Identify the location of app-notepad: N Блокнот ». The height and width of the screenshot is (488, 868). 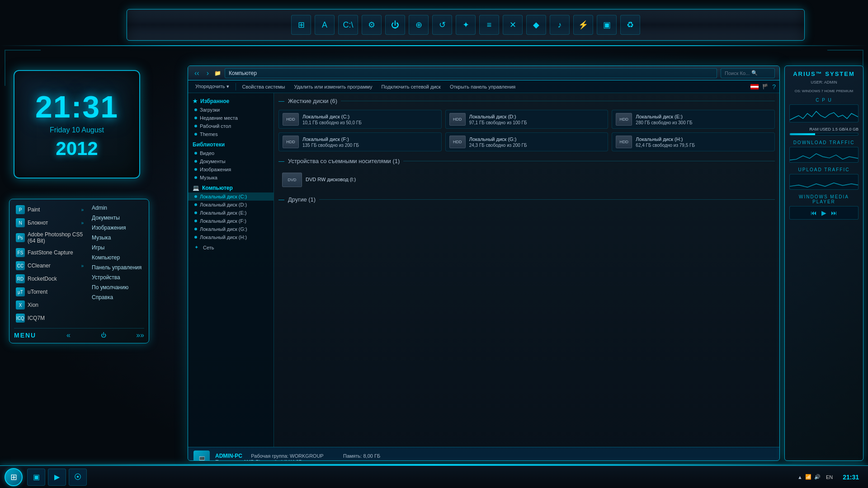
(50, 223).